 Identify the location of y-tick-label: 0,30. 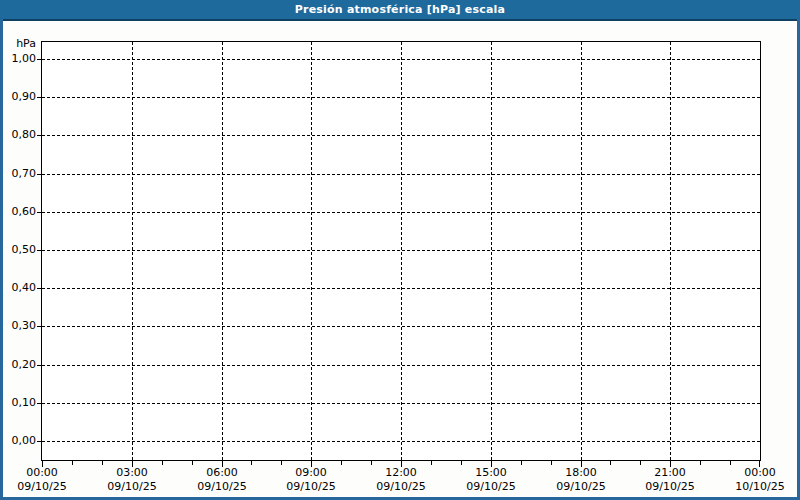
(18, 326).